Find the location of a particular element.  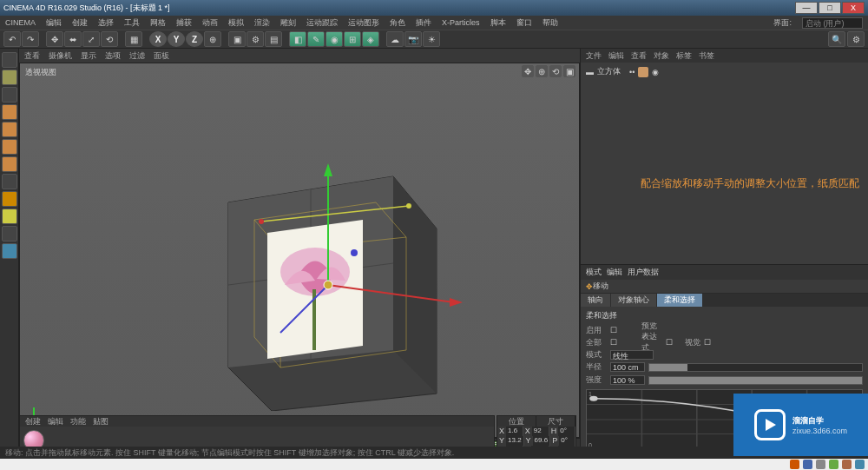

menu-character: 角色 is located at coordinates (398, 23).